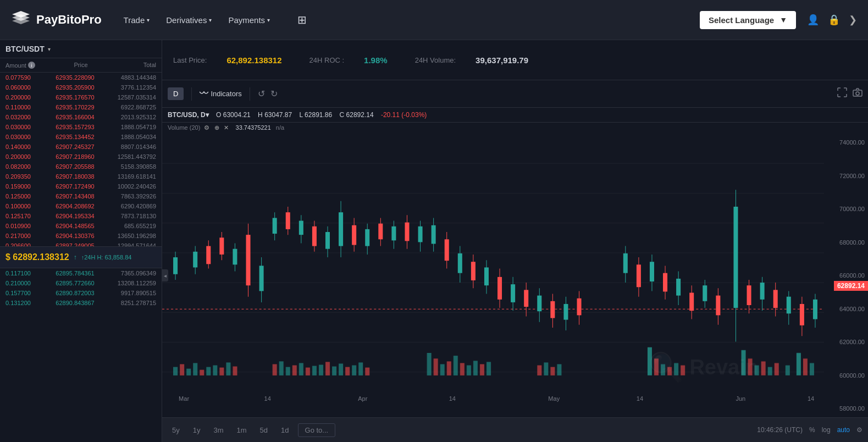 Image resolution: width=868 pixels, height=442 pixels. Describe the element at coordinates (37, 257) in the screenshot. I see `ticker-price: $ 62892.138312` at that location.